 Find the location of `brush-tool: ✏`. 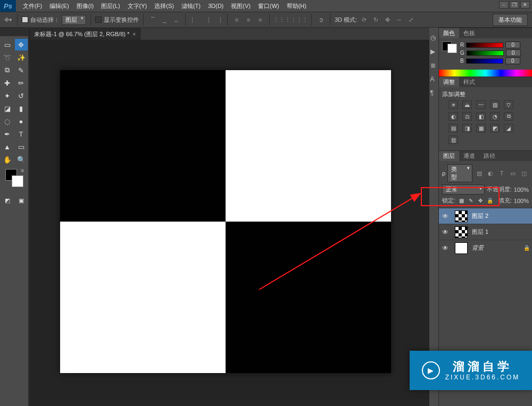

brush-tool: ✏ is located at coordinates (21, 83).